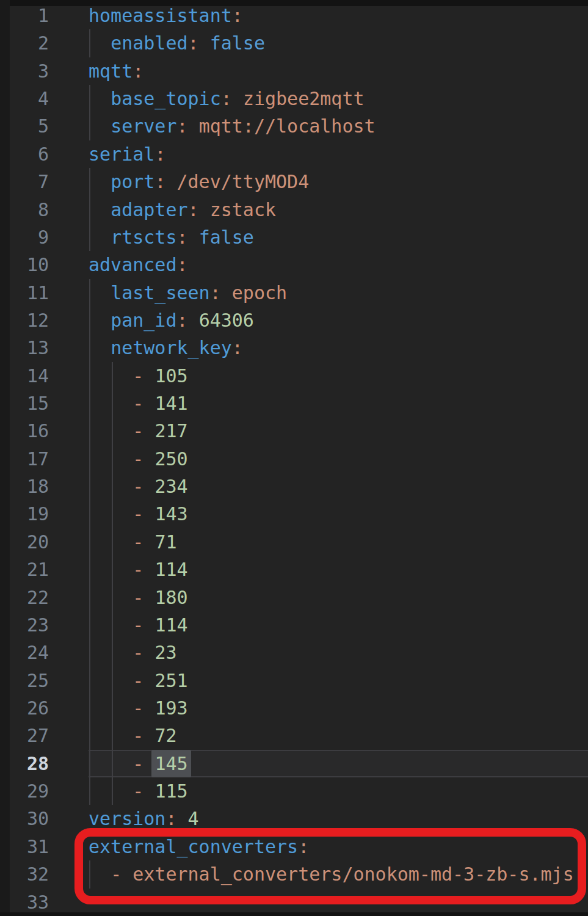  Describe the element at coordinates (294, 3) in the screenshot. I see `top-edge-frame` at that location.